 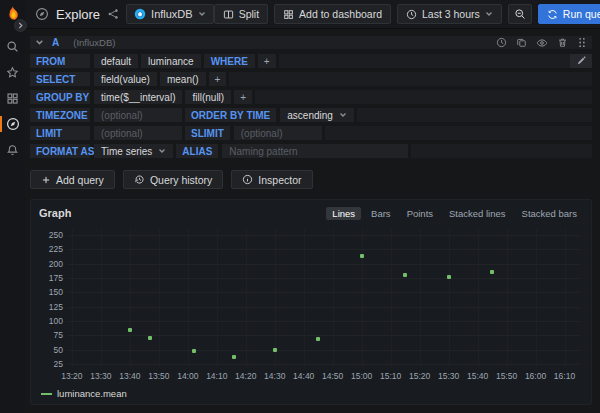 What do you see at coordinates (197, 151) in the screenshot?
I see `alias-label: ALIAS` at bounding box center [197, 151].